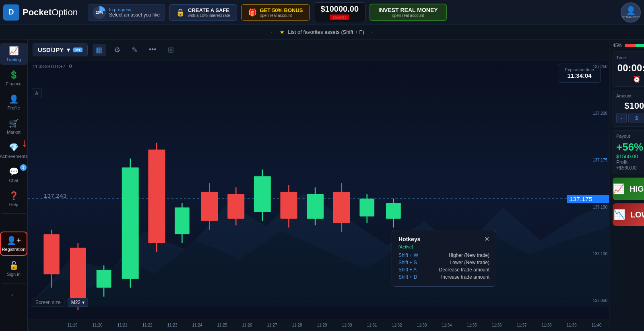 The height and width of the screenshot is (331, 644). I want to click on higher-button: 📈 HIGHER, so click(628, 189).